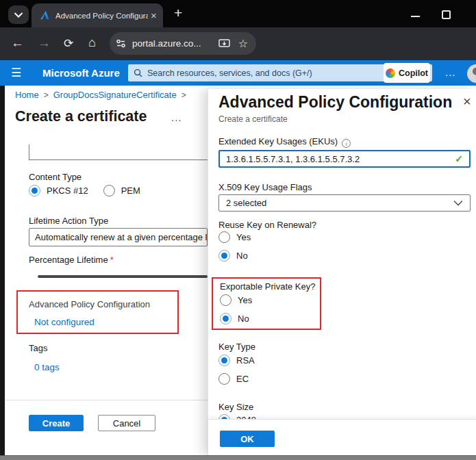 Image resolution: width=476 pixels, height=460 pixels. What do you see at coordinates (18, 15) in the screenshot?
I see `tab-search-chevron-button` at bounding box center [18, 15].